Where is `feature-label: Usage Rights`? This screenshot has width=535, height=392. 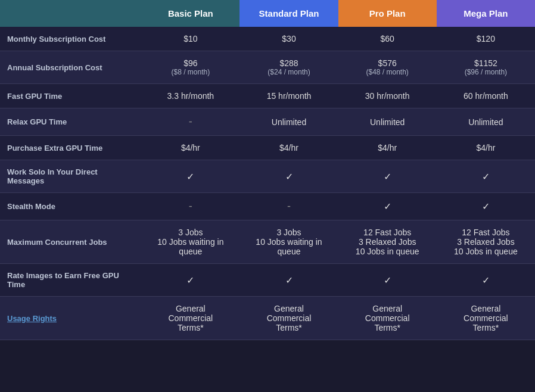
feature-label: Usage Rights is located at coordinates (70, 318).